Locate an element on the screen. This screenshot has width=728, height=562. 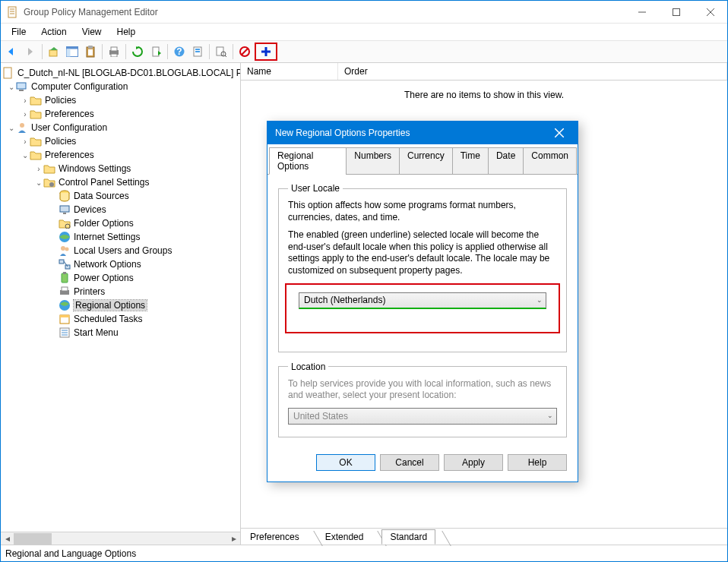
forward-button is located at coordinates (30, 52).